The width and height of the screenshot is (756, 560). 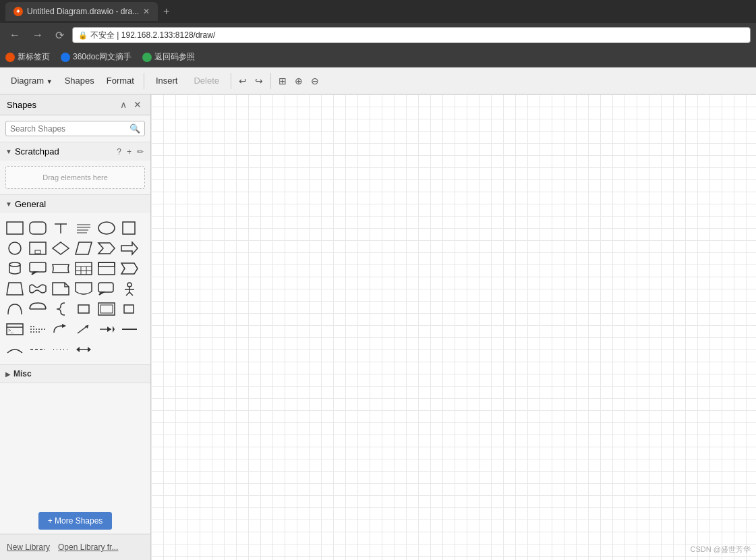 I want to click on shape-frame, so click(x=107, y=309).